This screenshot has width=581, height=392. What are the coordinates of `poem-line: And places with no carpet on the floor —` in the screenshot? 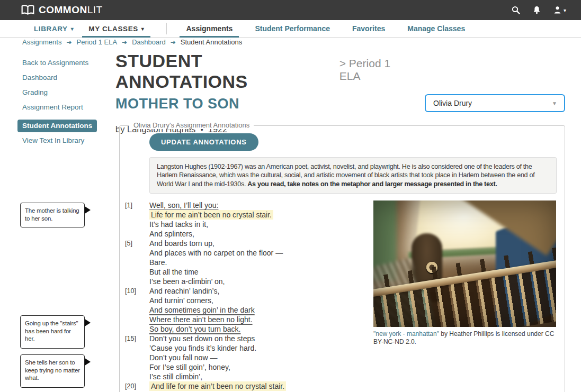 It's located at (246, 253).